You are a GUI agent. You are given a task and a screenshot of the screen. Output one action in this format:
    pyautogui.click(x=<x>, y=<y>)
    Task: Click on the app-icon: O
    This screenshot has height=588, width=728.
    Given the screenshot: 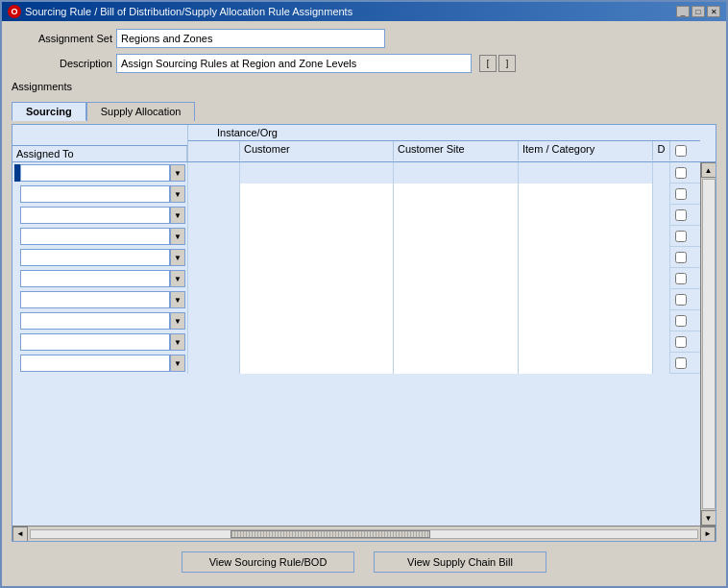 What is the action you would take?
    pyautogui.click(x=14, y=12)
    